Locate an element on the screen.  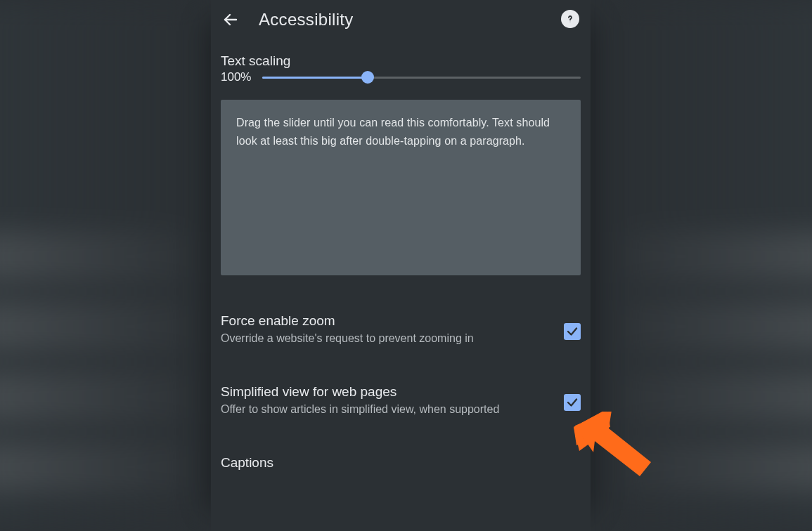
help-icon is located at coordinates (570, 19).